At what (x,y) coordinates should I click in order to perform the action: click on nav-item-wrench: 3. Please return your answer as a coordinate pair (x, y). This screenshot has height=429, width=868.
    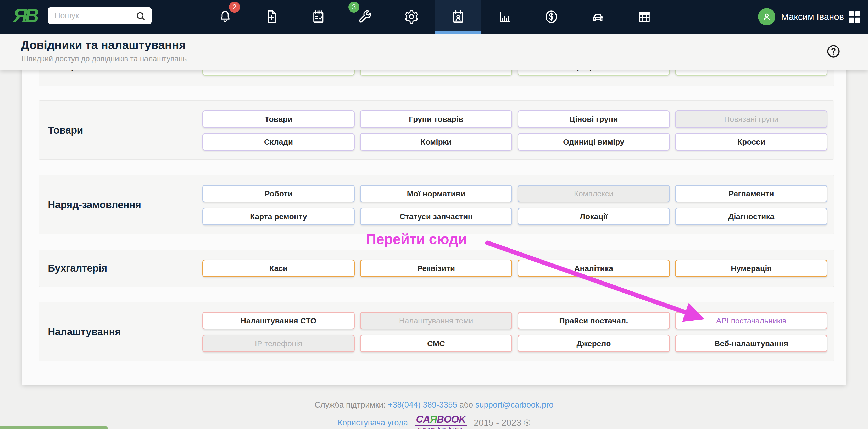
    Looking at the image, I should click on (365, 17).